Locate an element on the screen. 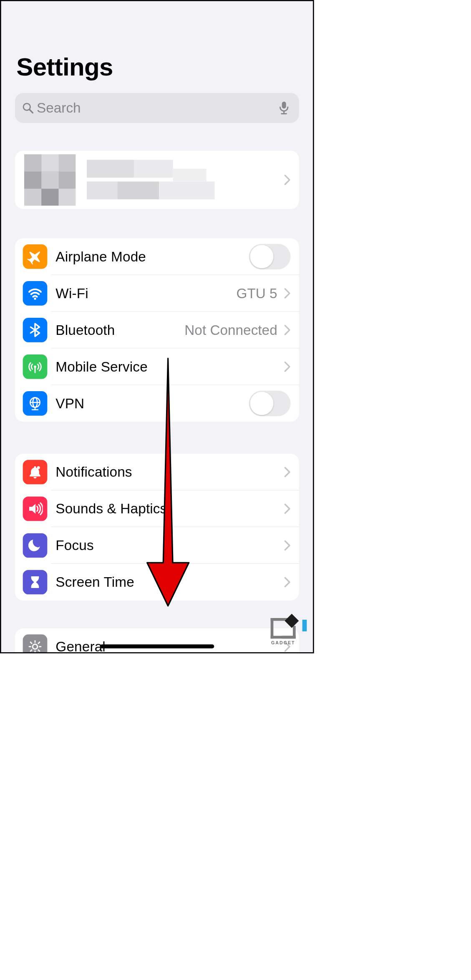 The width and height of the screenshot is (471, 980). home-indicator is located at coordinates (157, 646).